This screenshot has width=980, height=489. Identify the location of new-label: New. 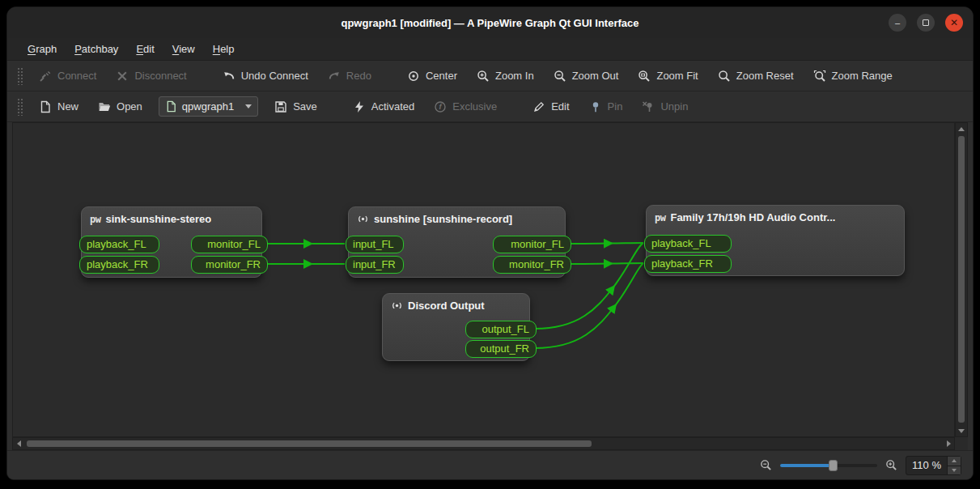
(68, 107).